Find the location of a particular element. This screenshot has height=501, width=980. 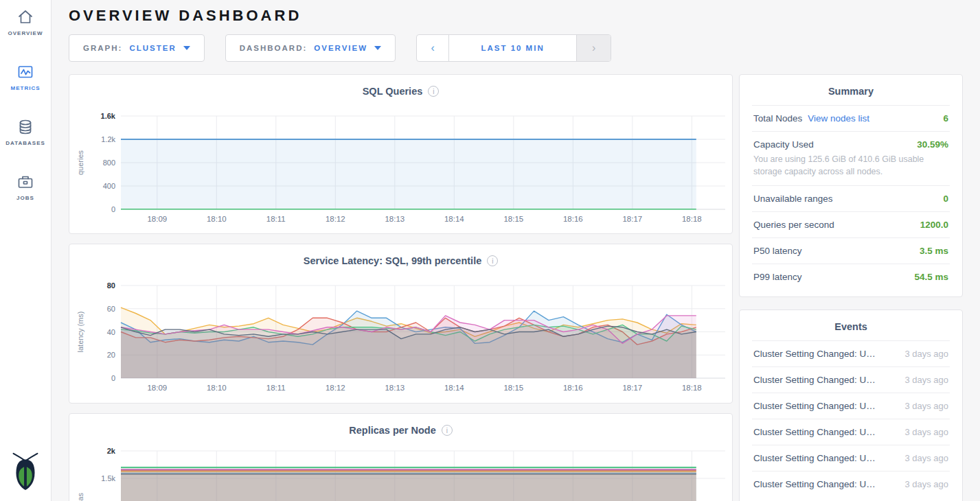

dashboard-dropdown-label: DASHBOARD: is located at coordinates (273, 48).